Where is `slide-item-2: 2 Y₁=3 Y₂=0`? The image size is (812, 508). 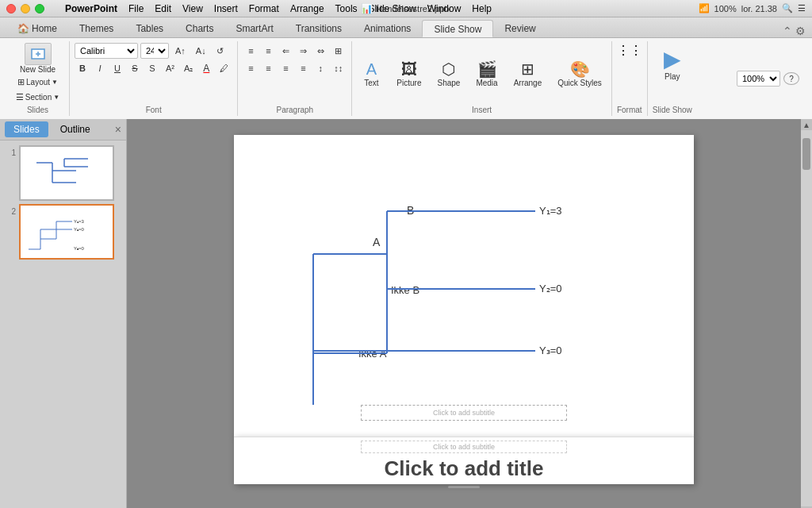 slide-item-2: 2 Y₁=3 Y₂=0 is located at coordinates (63, 232).